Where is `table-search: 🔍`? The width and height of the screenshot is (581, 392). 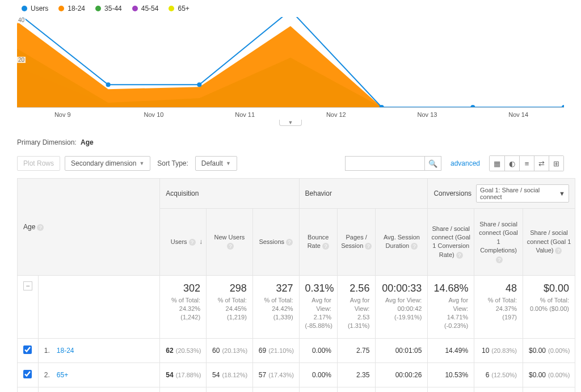
table-search: 🔍 is located at coordinates (393, 163).